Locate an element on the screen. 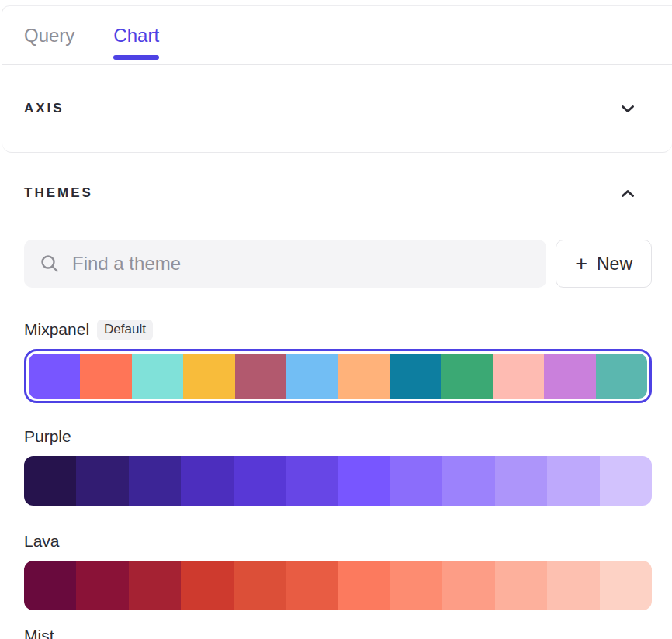 Image resolution: width=672 pixels, height=639 pixels. new-theme-button-label: New is located at coordinates (615, 264).